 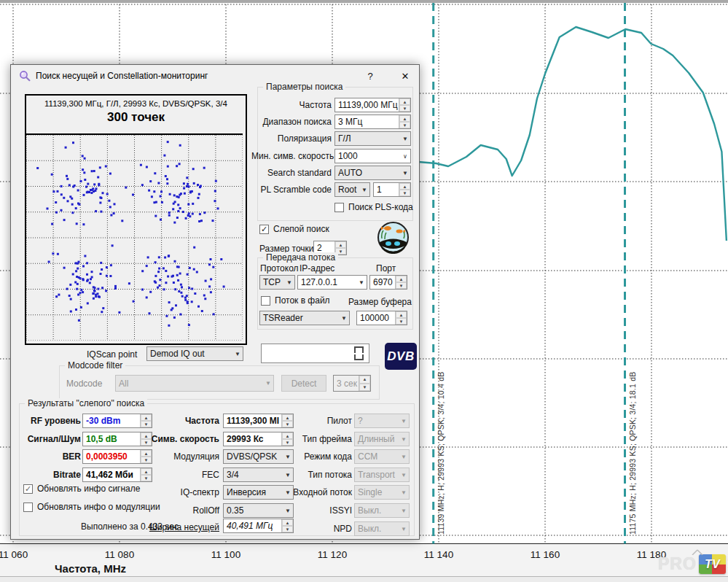 I want to click on stream-to-file-checkbox: Поток в файл, so click(x=296, y=300).